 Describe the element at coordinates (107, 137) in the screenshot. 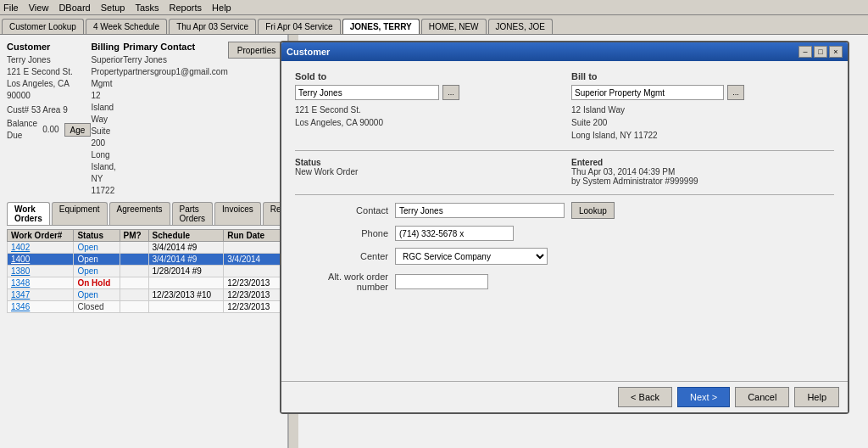

I see `billing-addr2: Suite 200` at that location.